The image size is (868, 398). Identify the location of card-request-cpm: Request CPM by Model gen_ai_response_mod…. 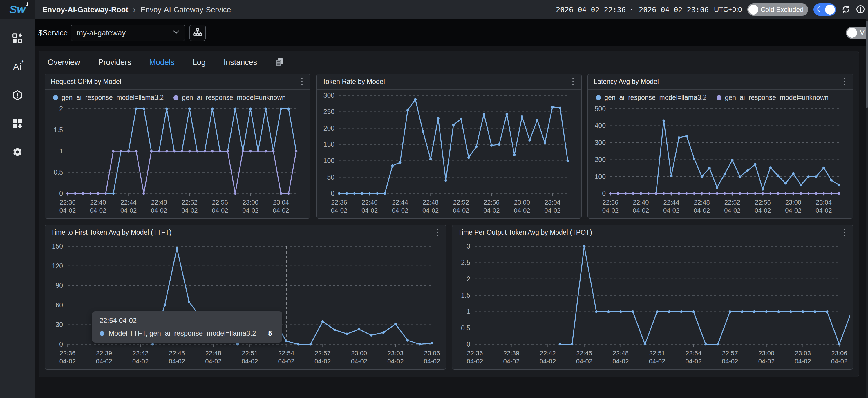
(178, 146).